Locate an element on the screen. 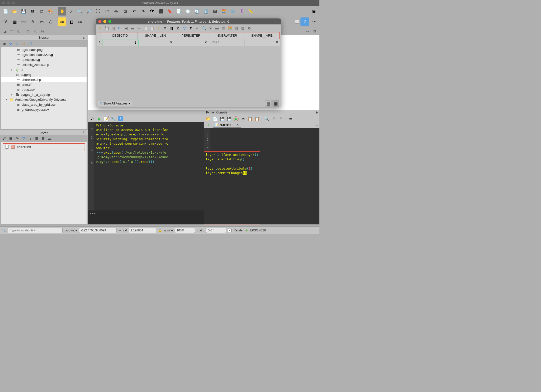  pan-to-selection-button: ⤢ is located at coordinates (71, 11).